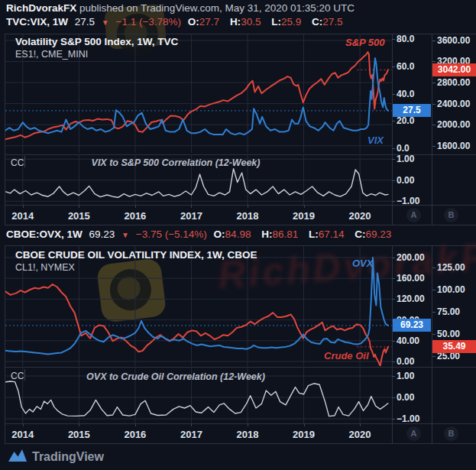  I want to click on price-tick-label: 2800.00, so click(454, 83).